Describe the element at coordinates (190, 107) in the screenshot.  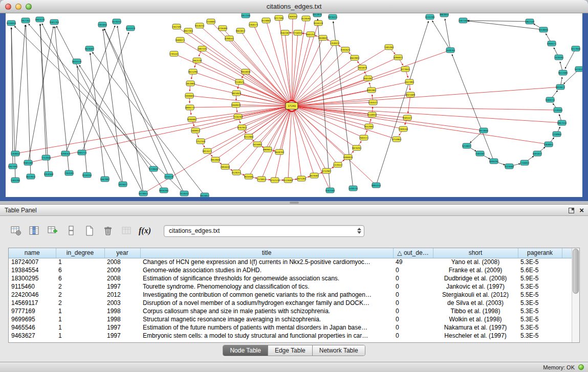
I see `graph-node: 8099771` at that location.